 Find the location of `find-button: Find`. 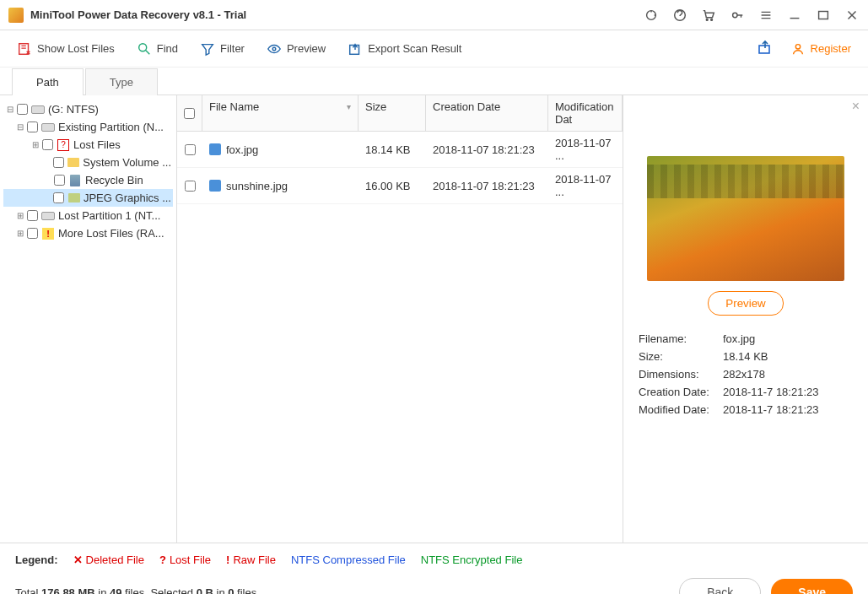

find-button: Find is located at coordinates (157, 49).